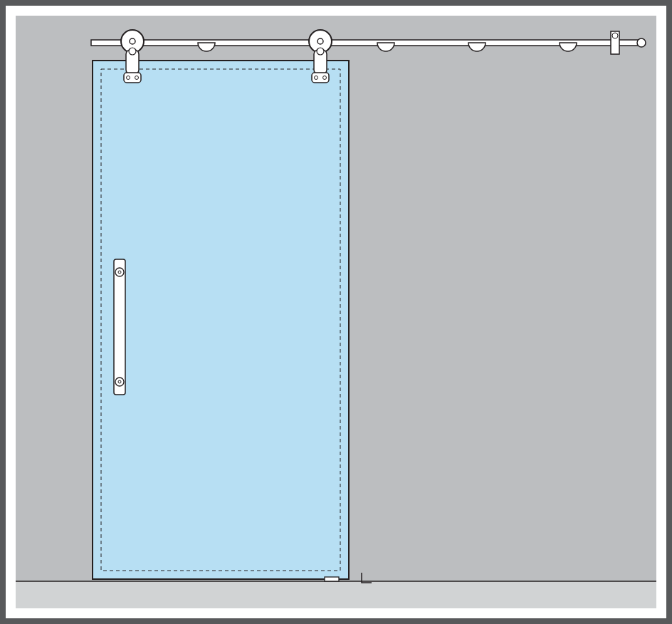  Describe the element at coordinates (641, 43) in the screenshot. I see `rail-endcap` at that location.